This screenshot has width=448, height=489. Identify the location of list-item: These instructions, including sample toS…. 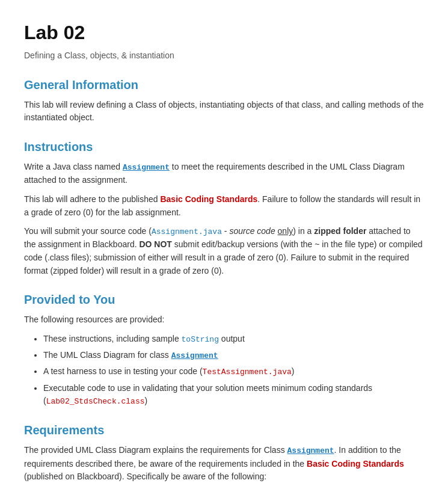
(233, 339).